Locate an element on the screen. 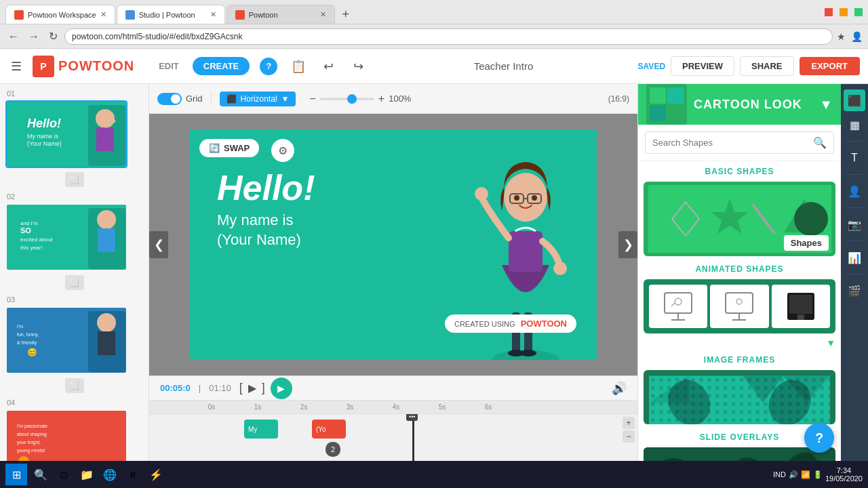 This screenshot has width=868, height=488. tab-workspace: Powtoon Workspace ✕ is located at coordinates (60, 14).